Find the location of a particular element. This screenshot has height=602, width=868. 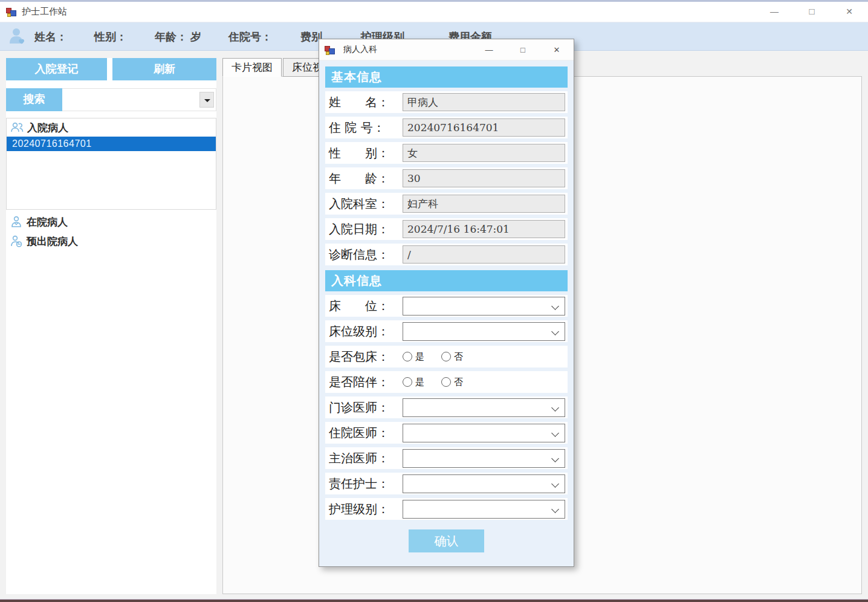

sidebar-group-admitted: 入院病人 is located at coordinates (111, 128).